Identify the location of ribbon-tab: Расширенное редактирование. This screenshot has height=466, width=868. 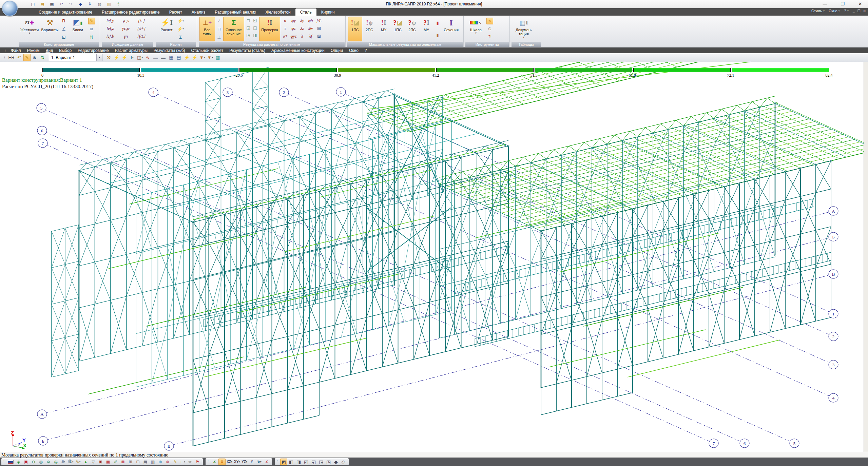
(131, 12).